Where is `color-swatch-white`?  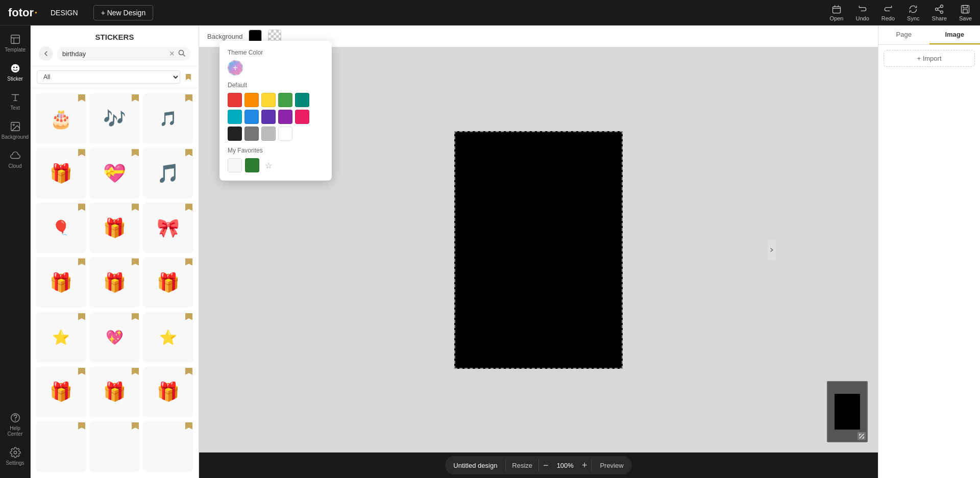
color-swatch-white is located at coordinates (285, 134).